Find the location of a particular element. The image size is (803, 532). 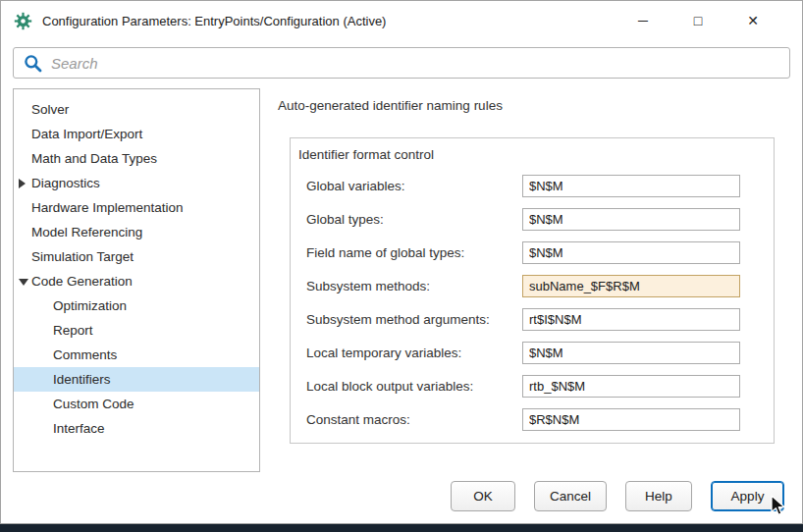

sidebar-item-optimization: Optimization is located at coordinates (136, 306).